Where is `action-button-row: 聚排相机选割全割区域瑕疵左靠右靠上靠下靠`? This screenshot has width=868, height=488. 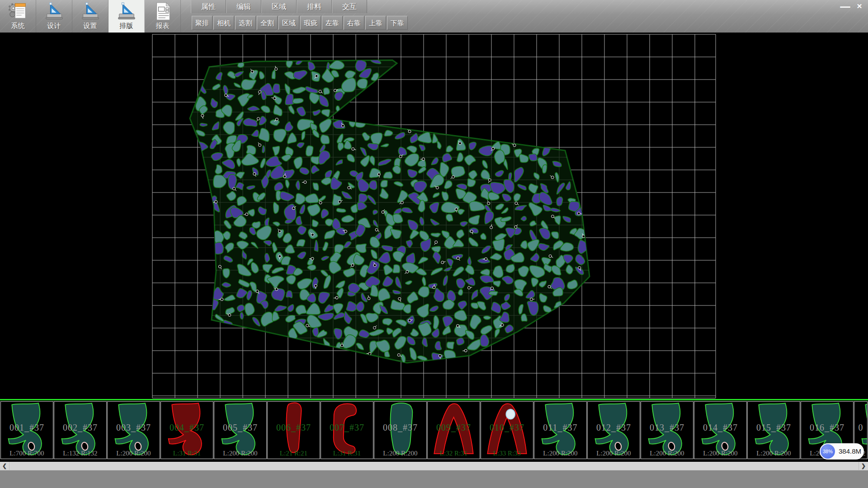 action-button-row: 聚排相机选割全割区域瑕疵左靠右靠上靠下靠 is located at coordinates (508, 23).